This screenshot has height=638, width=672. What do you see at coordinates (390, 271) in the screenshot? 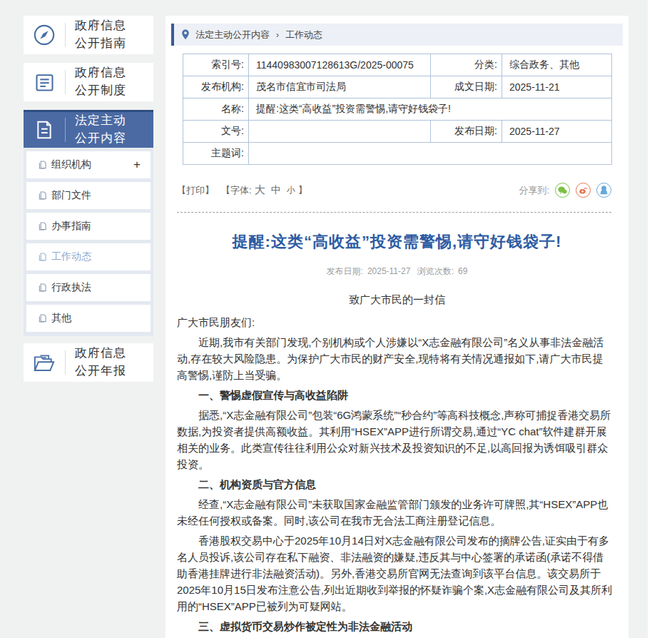
I see `article-publish-date: 2025-11-27` at bounding box center [390, 271].